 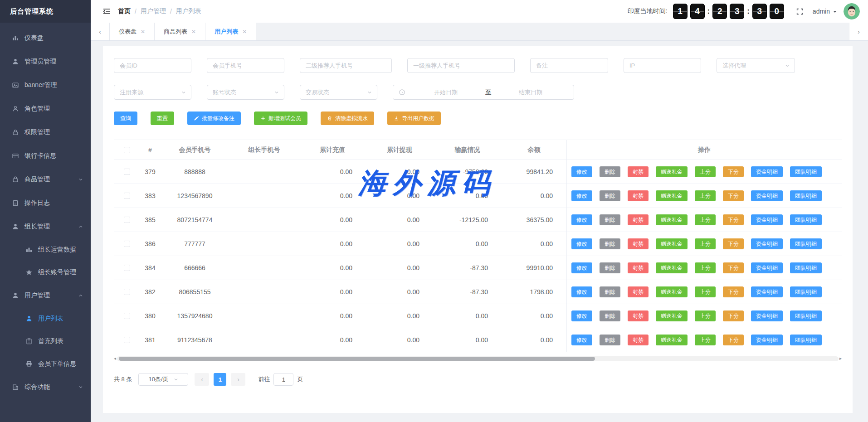 What do you see at coordinates (45, 179) in the screenshot?
I see `sidebar-item-6: 商品管理` at bounding box center [45, 179].